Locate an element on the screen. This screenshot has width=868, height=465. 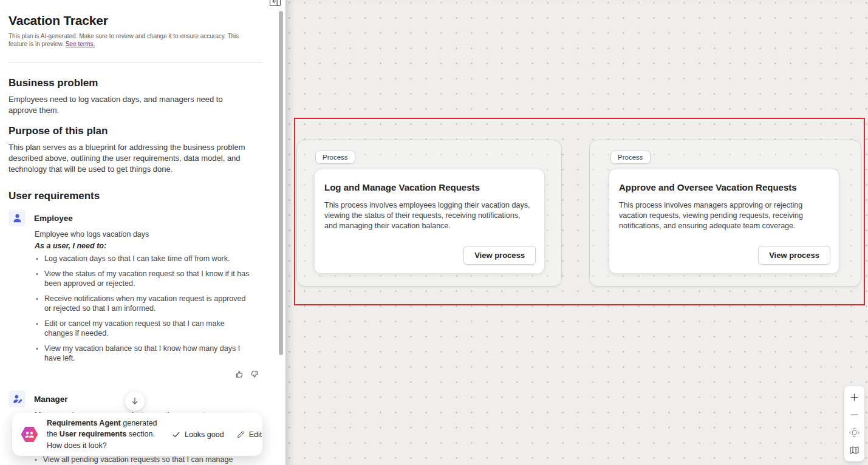
toast-actions: Looks good Edit is located at coordinates (217, 435).